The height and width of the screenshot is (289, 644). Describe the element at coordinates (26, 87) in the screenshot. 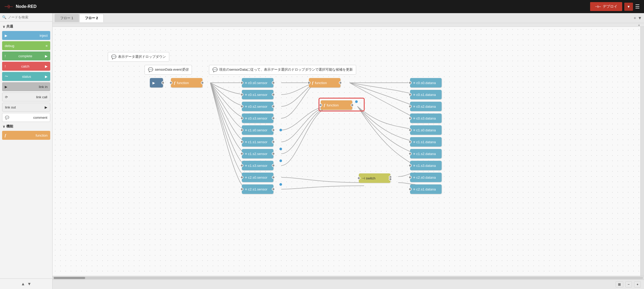

I see `sidebar-node-link-in: ▶ link in` at that location.